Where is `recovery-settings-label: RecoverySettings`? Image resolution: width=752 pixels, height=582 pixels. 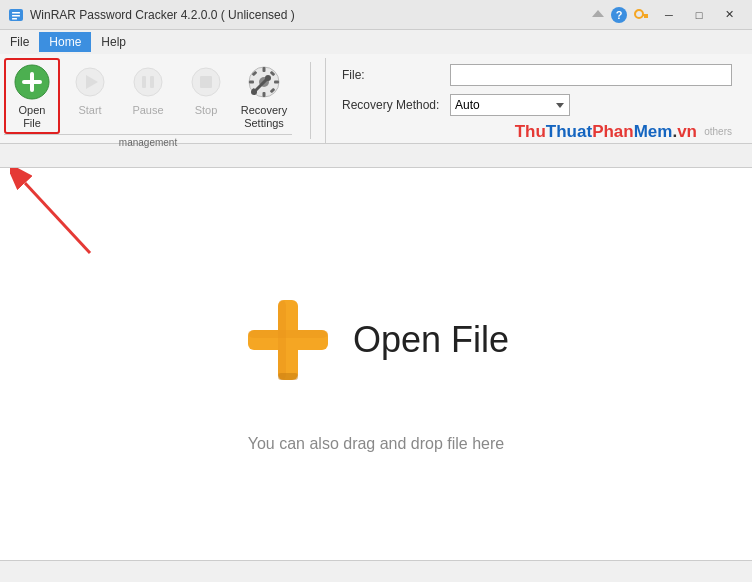
recovery-settings-label: RecoverySettings is located at coordinates (264, 117).